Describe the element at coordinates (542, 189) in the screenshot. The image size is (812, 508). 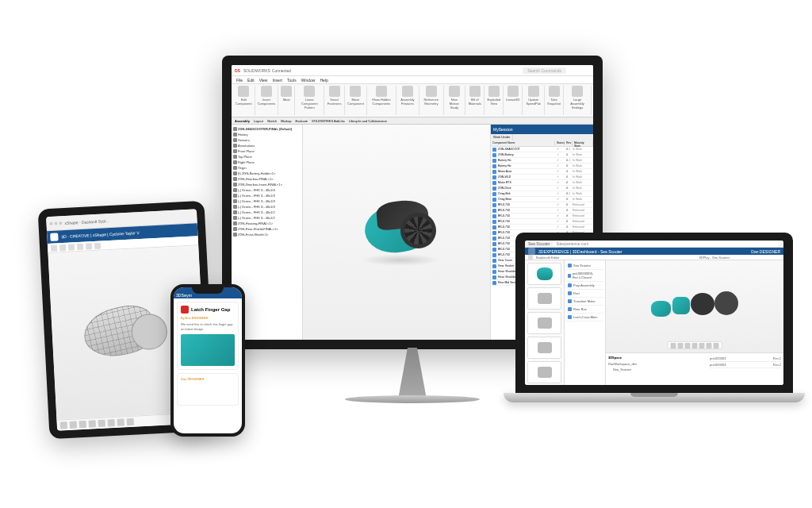
I see `panel-row: ZGN-Drive✓AIn Work` at that location.